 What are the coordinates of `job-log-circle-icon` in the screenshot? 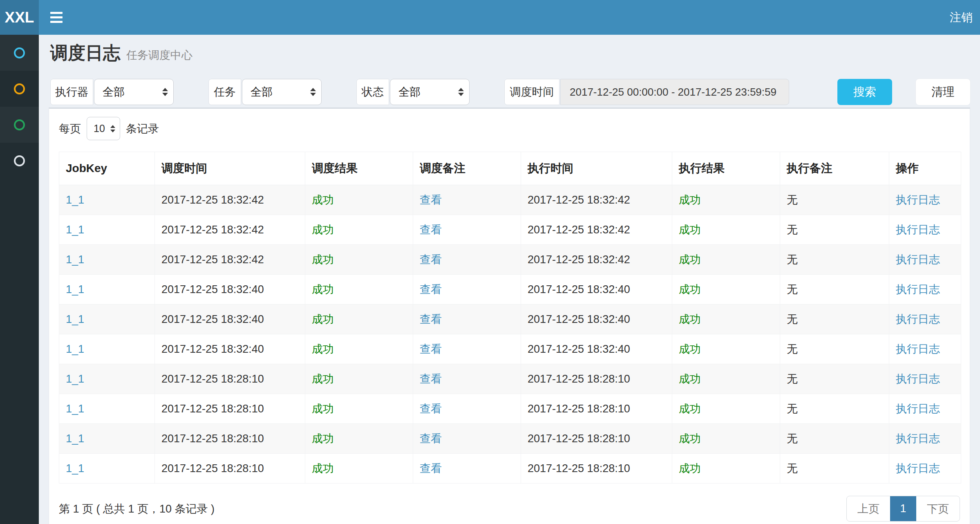 It's located at (20, 125).